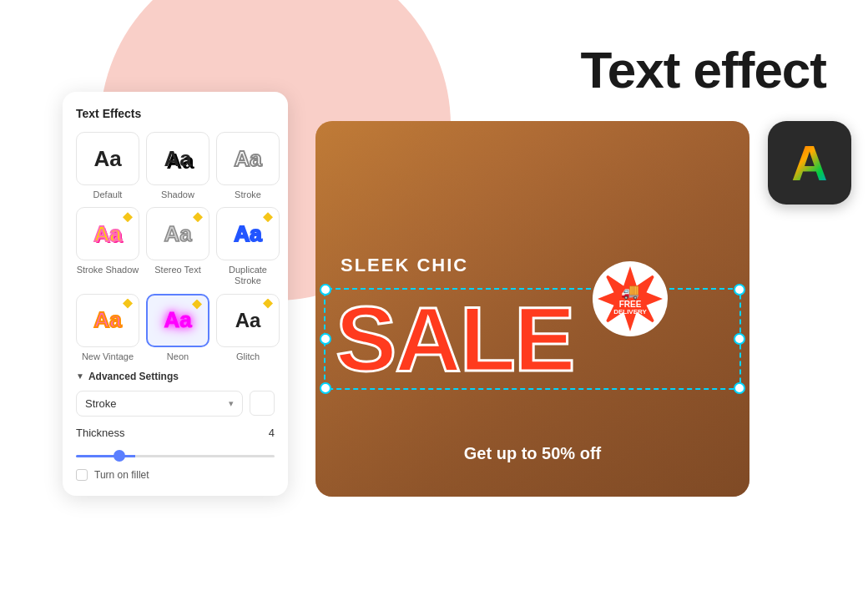 The height and width of the screenshot is (601, 868). What do you see at coordinates (128, 217) in the screenshot?
I see `premium-badge` at bounding box center [128, 217].